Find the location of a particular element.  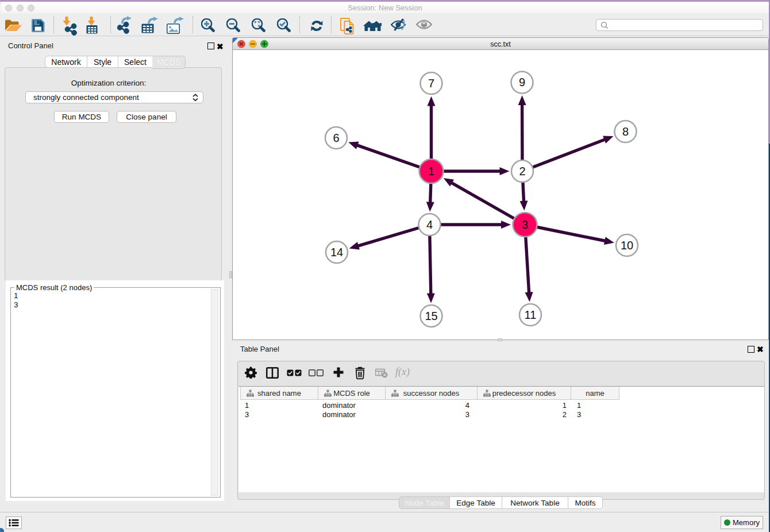

svg-text: 2 is located at coordinates (522, 171).